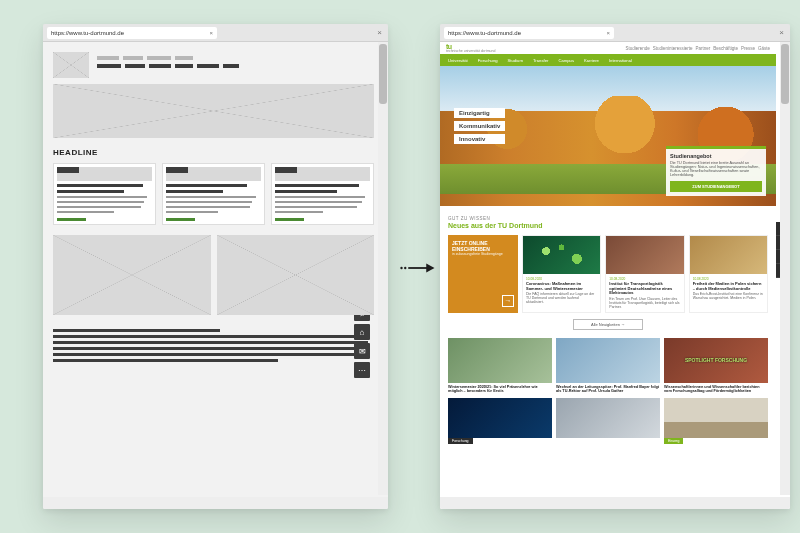  Describe the element at coordinates (608, 390) in the screenshot. I see `tile-title: Wechsel an der Leitungsspitze: Prof. Man…` at that location.